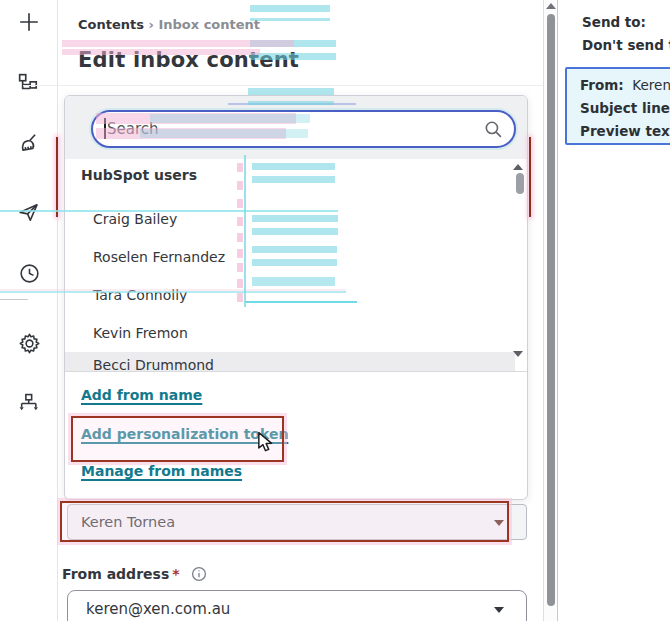 This screenshot has height=621, width=670. Describe the element at coordinates (550, 310) in the screenshot. I see `main-scrollbar` at that location.